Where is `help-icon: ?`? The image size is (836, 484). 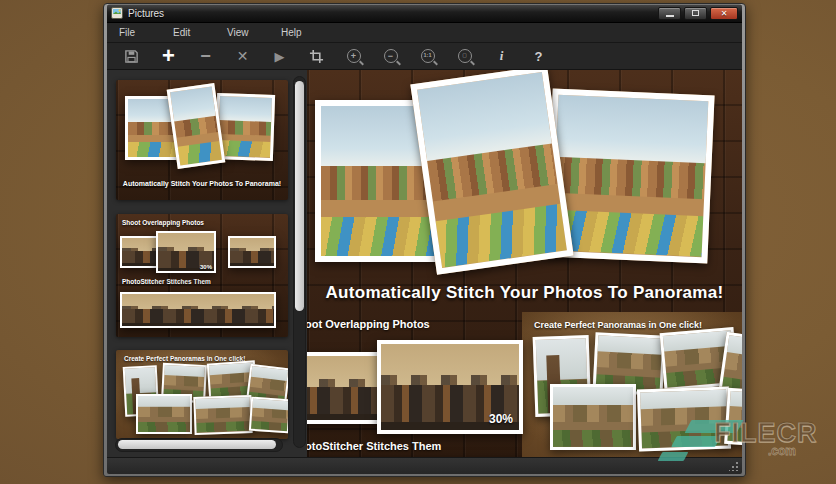
help-icon: ? is located at coordinates (539, 56).